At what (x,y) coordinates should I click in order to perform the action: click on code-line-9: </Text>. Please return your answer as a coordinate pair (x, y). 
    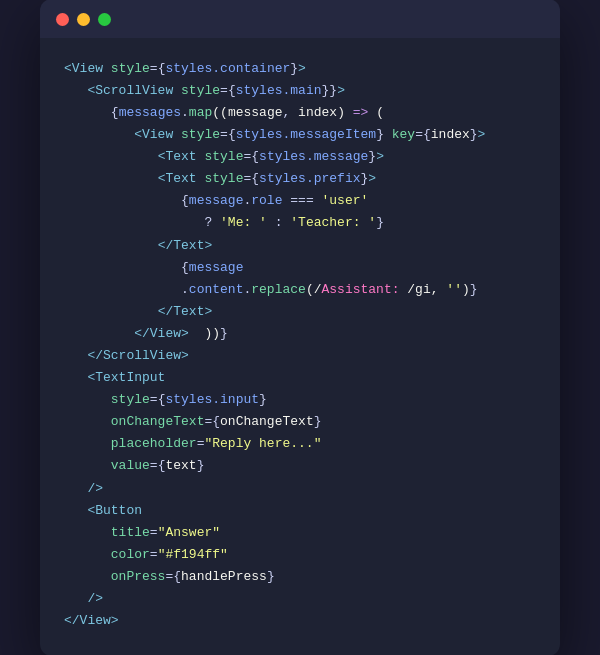
    Looking at the image, I should click on (300, 246).